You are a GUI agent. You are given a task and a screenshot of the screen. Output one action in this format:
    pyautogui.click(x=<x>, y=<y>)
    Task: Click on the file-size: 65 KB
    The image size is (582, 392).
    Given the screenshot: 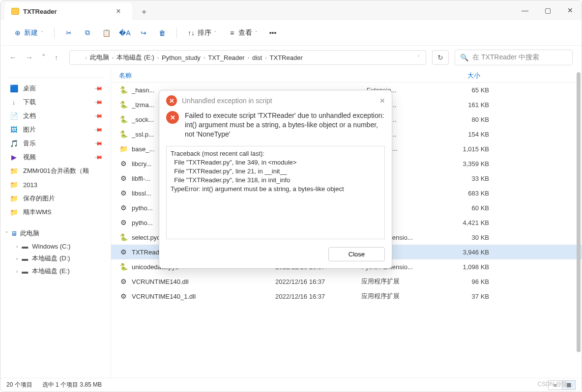 What is the action you would take?
    pyautogui.click(x=467, y=90)
    